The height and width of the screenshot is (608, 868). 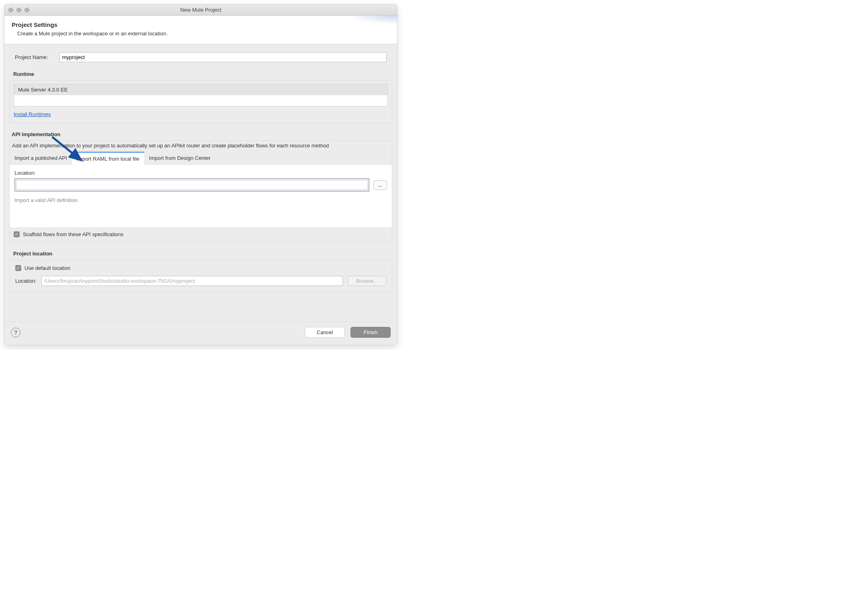 What do you see at coordinates (11, 10) in the screenshot?
I see `close-window-icon` at bounding box center [11, 10].